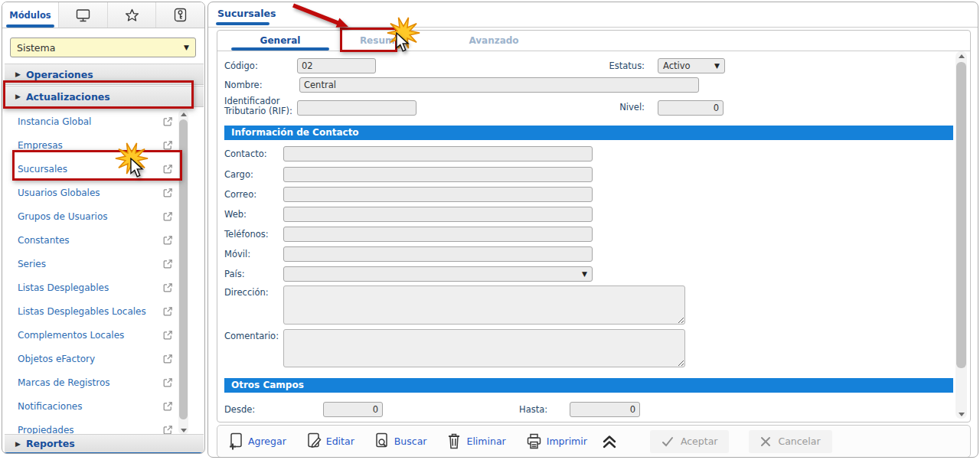  I want to click on codigo-input, so click(337, 66).